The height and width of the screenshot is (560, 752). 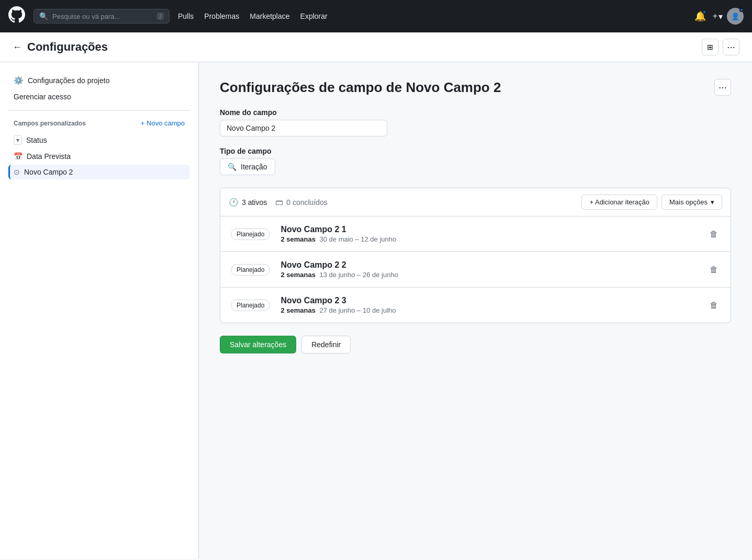 I want to click on active-count: 3 ativos, so click(x=254, y=202).